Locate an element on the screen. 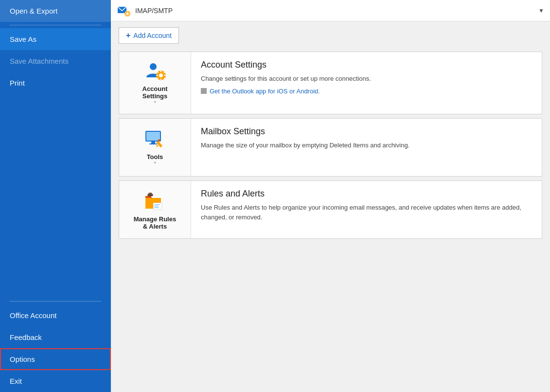  account-bar: IMAP/SMTP ▼ is located at coordinates (331, 11).